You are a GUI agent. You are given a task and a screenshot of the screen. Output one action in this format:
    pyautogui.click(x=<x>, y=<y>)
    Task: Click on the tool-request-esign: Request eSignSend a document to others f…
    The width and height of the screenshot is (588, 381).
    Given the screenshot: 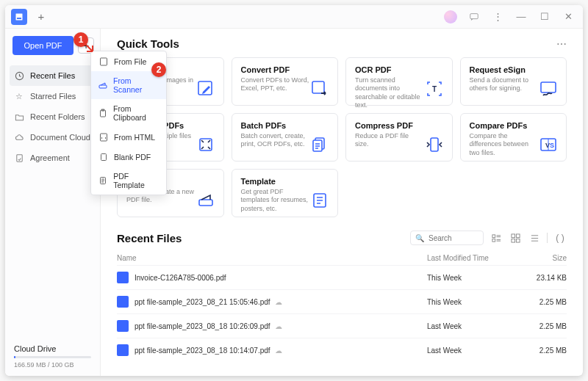 What is the action you would take?
    pyautogui.click(x=514, y=81)
    